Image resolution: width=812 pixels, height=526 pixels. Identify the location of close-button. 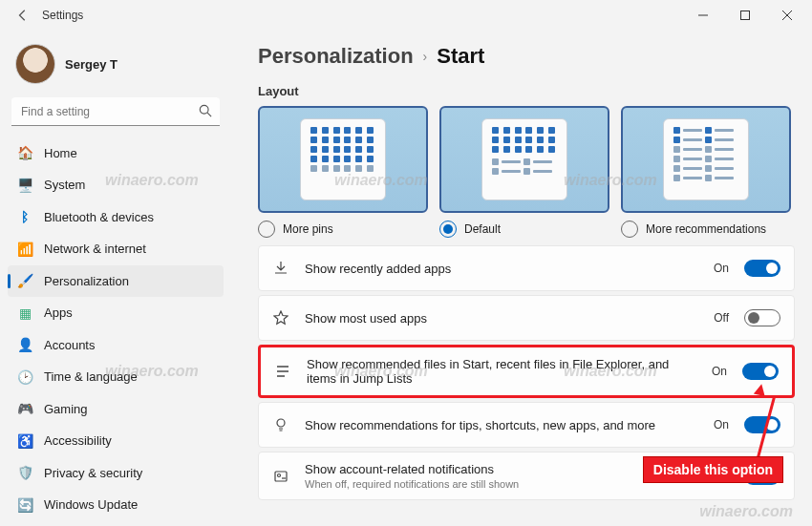
(787, 15).